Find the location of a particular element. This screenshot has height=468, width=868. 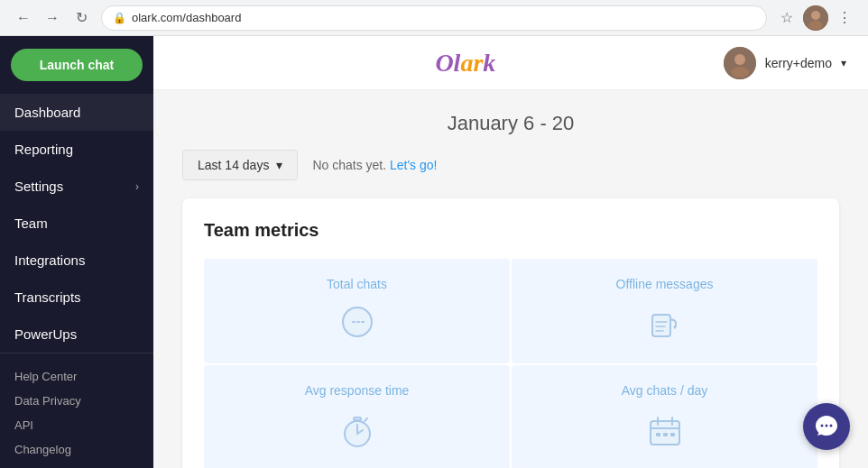

nav-buttons: ← → ↻ is located at coordinates (52, 18).